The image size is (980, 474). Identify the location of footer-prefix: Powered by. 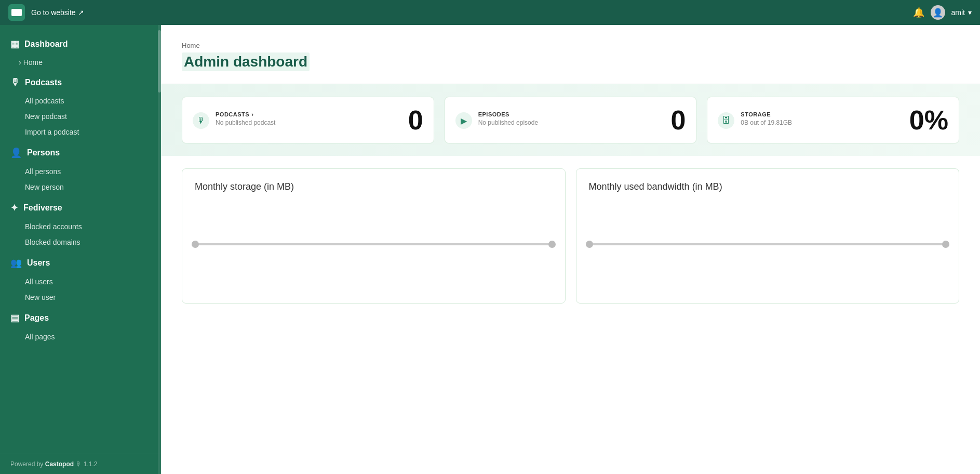
(27, 464).